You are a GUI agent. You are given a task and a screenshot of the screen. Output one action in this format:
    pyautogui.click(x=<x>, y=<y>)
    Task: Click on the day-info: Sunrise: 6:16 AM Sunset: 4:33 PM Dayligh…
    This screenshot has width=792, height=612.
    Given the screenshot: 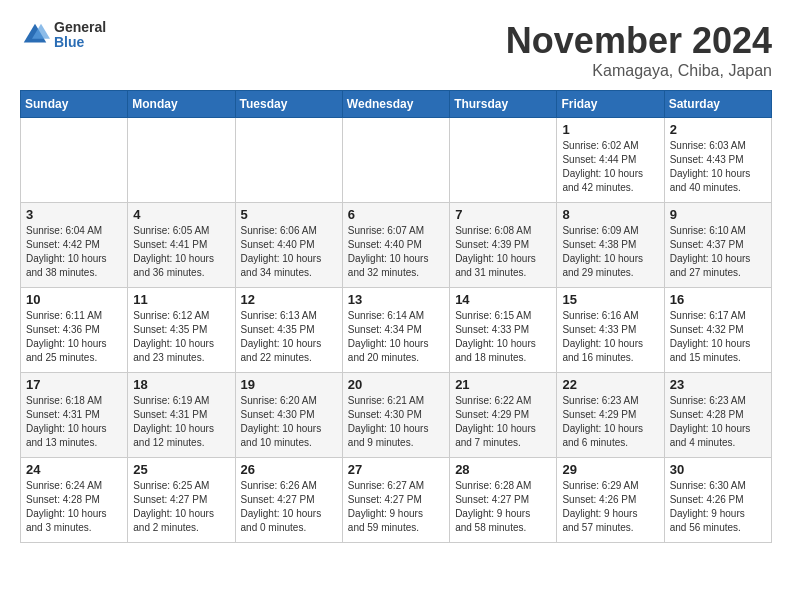 What is the action you would take?
    pyautogui.click(x=610, y=337)
    